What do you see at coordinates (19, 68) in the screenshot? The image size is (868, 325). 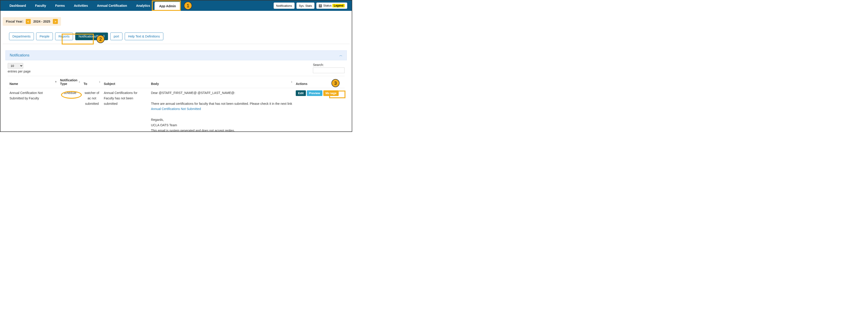 I see `entries-control: 10 entries per page` at bounding box center [19, 68].